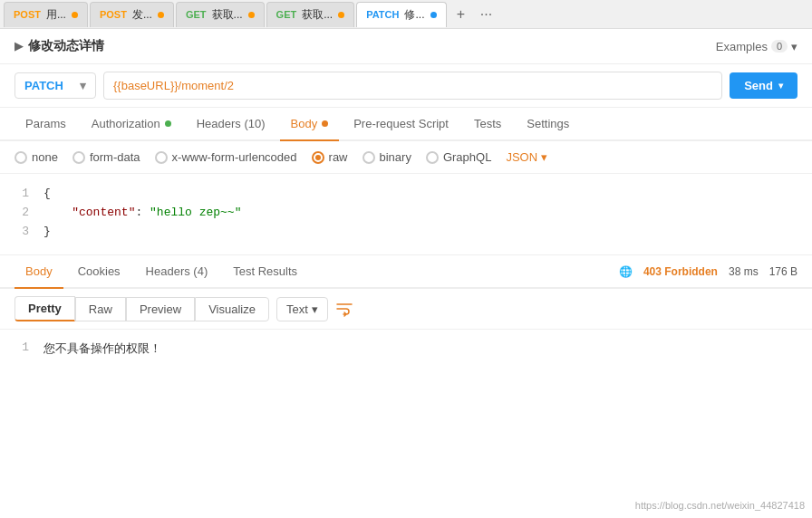  What do you see at coordinates (318, 158) in the screenshot?
I see `radio-circle-raw` at bounding box center [318, 158].